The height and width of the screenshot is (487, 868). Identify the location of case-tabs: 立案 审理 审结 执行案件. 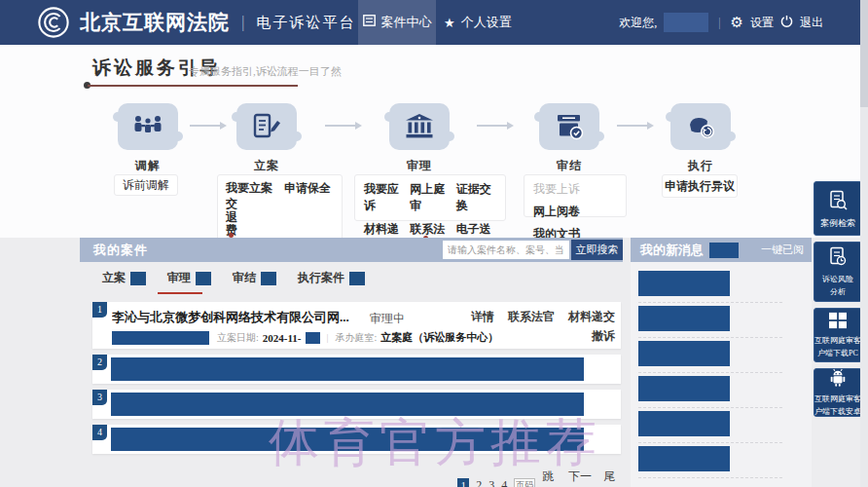
(234, 282).